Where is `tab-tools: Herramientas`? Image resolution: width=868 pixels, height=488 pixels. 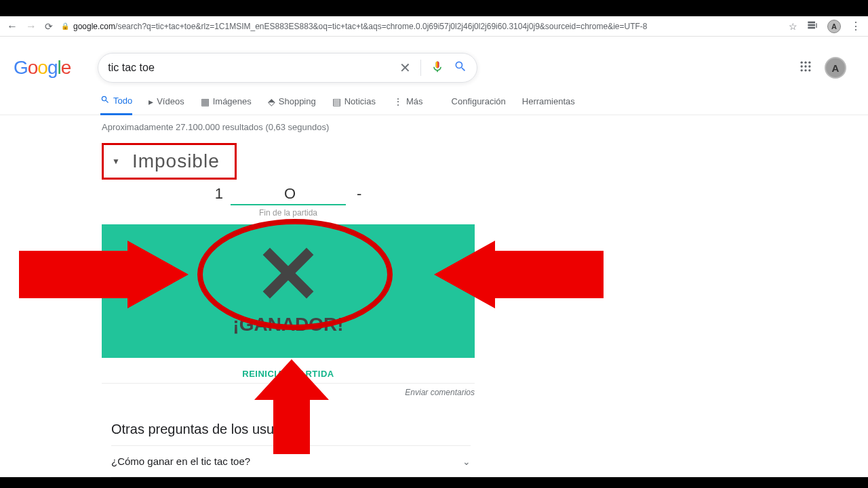
tab-tools: Herramientas is located at coordinates (549, 104).